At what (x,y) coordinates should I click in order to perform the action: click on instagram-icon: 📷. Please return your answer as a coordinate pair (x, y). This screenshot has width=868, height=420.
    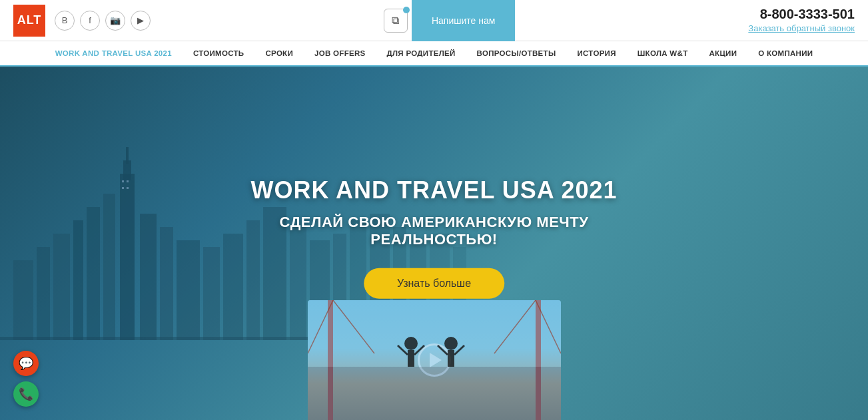
    Looking at the image, I should click on (115, 21).